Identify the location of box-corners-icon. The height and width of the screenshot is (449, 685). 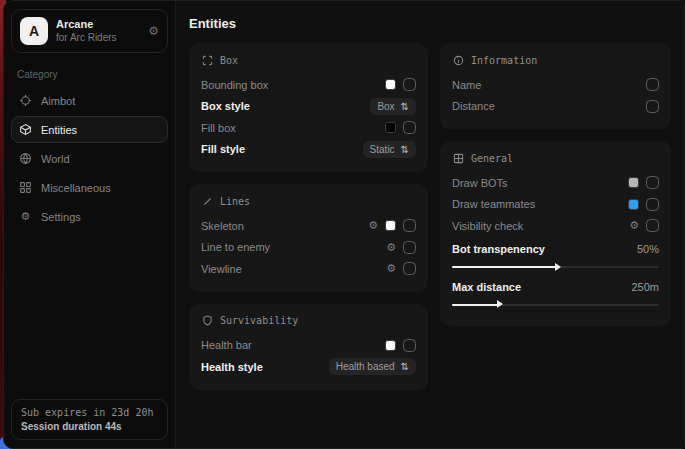
(207, 60).